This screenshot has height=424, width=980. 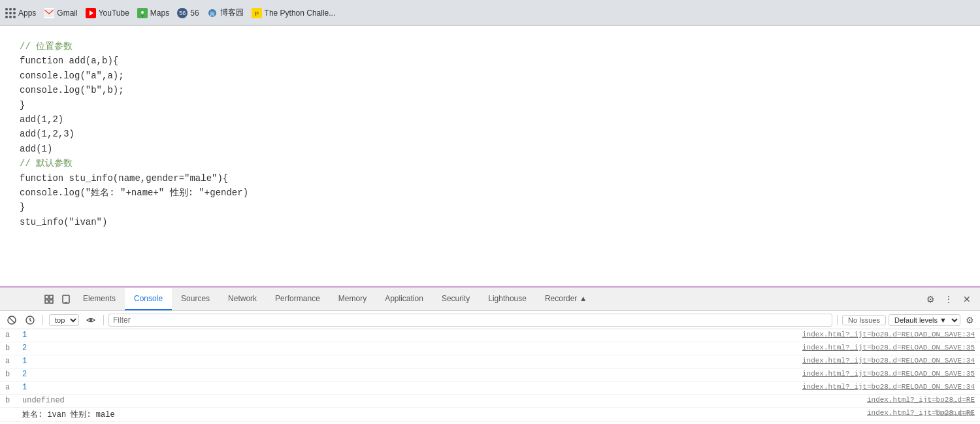 What do you see at coordinates (490, 320) in the screenshot?
I see `console-toolbar: top No Issues Default levels ▼ ⚙` at bounding box center [490, 320].